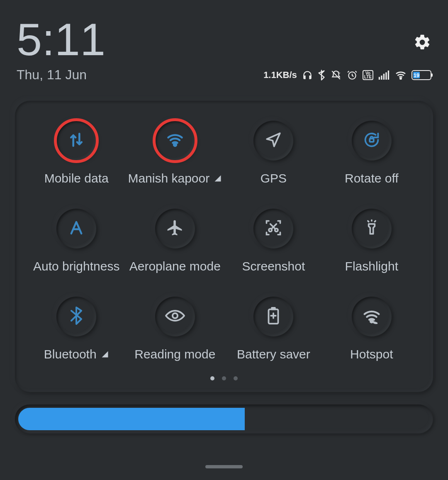 The height and width of the screenshot is (480, 448). Describe the element at coordinates (76, 178) in the screenshot. I see `mobile-data-label: Mobile data` at that location.